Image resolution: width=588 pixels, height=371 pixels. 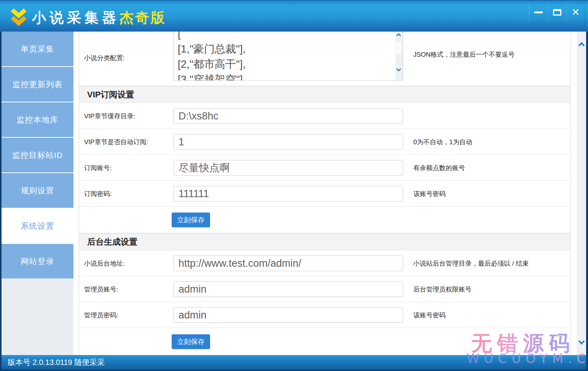 I want to click on field-hint: 0为不自动，1为自动, so click(x=443, y=142).